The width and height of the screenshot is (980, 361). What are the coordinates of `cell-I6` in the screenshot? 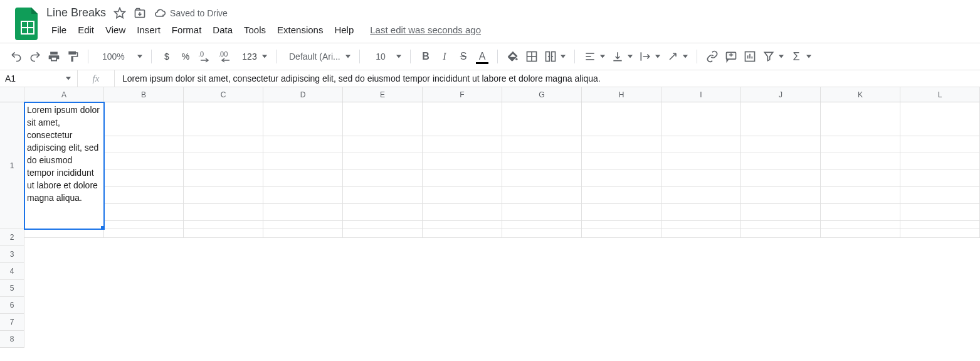 It's located at (701, 196).